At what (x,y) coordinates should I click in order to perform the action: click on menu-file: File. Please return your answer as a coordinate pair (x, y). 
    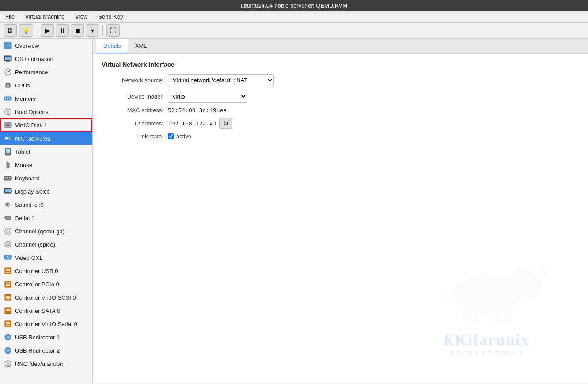
    Looking at the image, I should click on (10, 17).